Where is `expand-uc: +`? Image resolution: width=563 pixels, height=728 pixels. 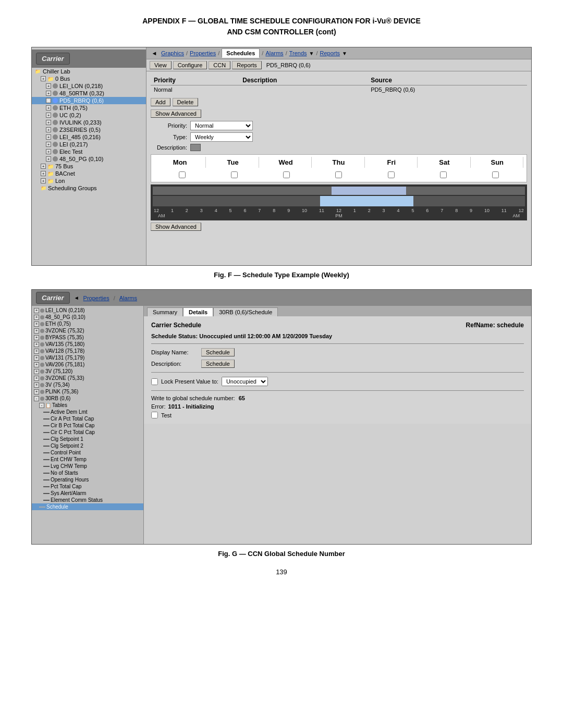 expand-uc: + is located at coordinates (48, 115).